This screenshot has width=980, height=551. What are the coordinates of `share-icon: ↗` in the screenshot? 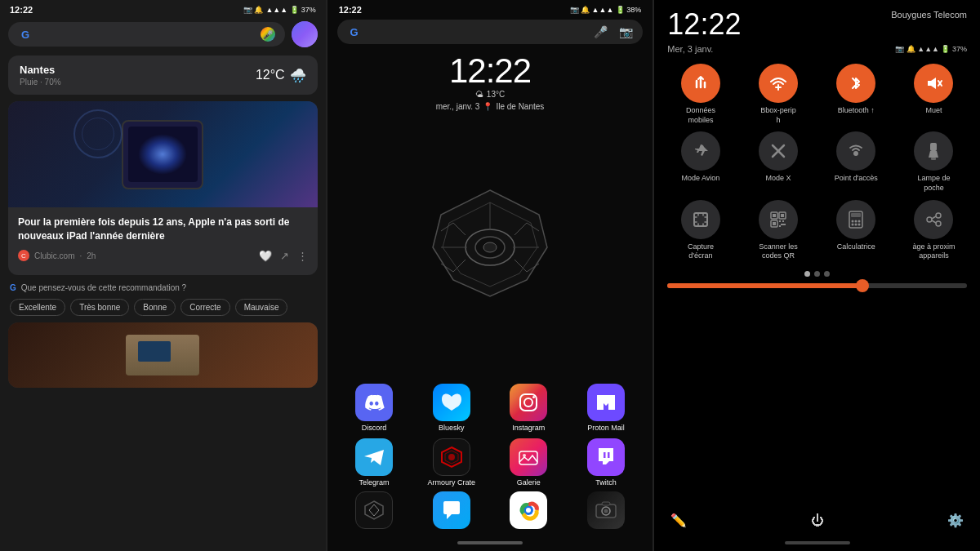 It's located at (284, 256).